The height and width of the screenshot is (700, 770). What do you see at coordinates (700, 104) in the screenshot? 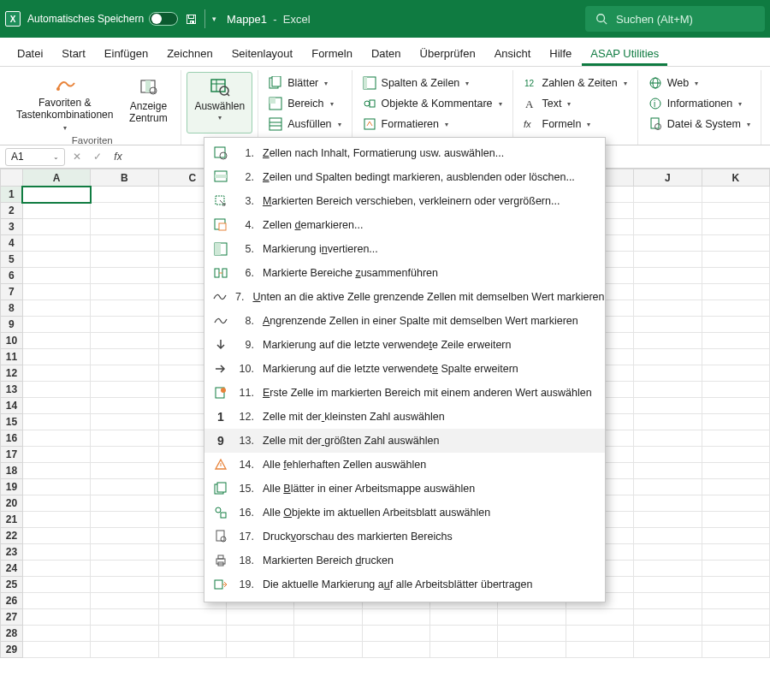
I see `ribbon-informationen-button: iInformationen ▾` at bounding box center [700, 104].